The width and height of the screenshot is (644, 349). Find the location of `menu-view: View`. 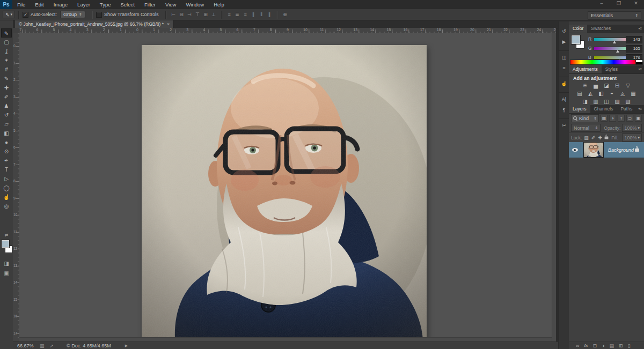

menu-view: View is located at coordinates (171, 4).